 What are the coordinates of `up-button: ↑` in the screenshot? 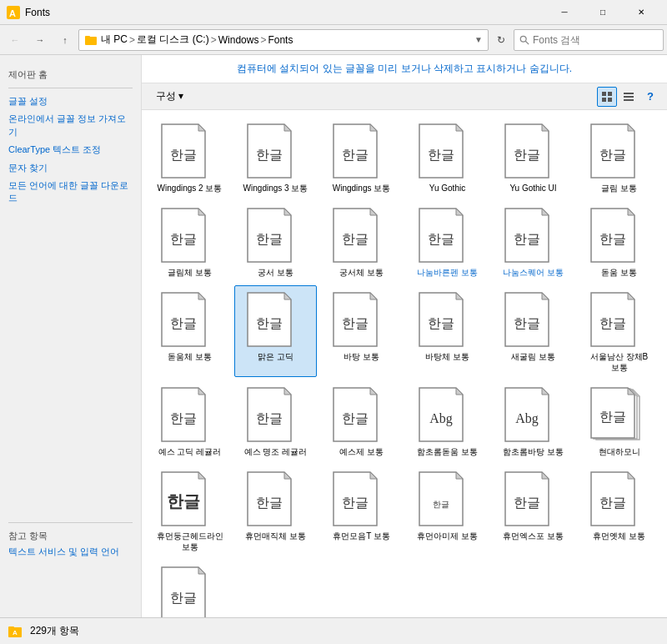 It's located at (65, 40).